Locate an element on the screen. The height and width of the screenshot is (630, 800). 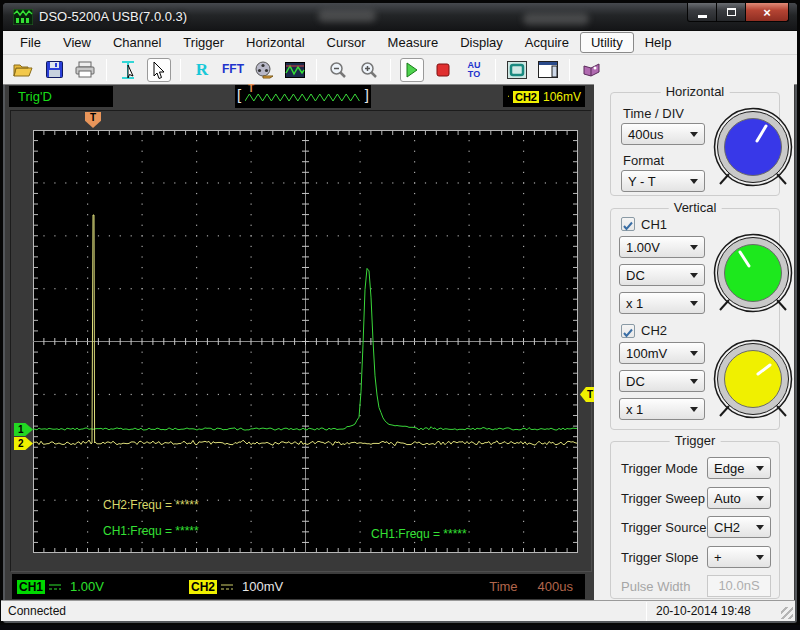
menu-channel: Channel is located at coordinates (137, 42).